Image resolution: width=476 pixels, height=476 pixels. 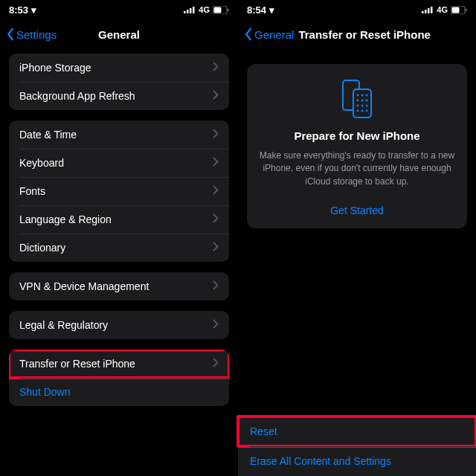 I want to click on back-button: General, so click(x=269, y=34).